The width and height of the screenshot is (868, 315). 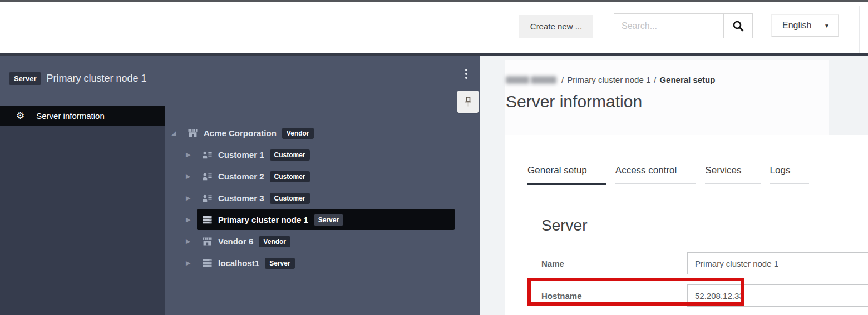 What do you see at coordinates (236, 241) in the screenshot?
I see `tree-node-label: Vendor 6` at bounding box center [236, 241].